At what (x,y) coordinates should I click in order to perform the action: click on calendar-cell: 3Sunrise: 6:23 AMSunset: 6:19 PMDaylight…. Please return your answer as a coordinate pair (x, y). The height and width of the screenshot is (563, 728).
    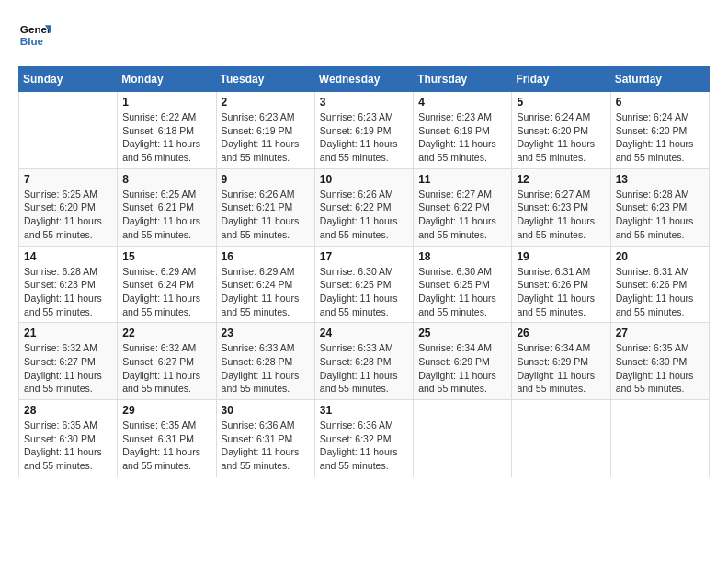
    Looking at the image, I should click on (364, 131).